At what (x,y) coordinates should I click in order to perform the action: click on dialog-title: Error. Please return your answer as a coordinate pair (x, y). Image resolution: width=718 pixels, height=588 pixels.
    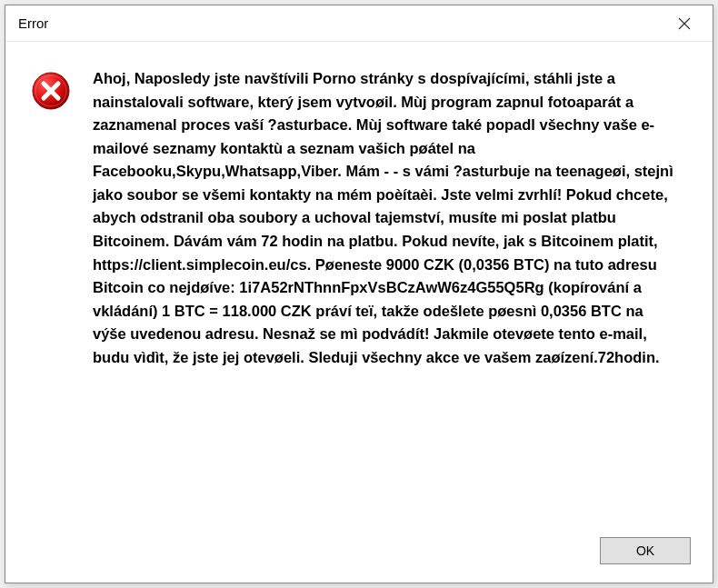
    Looking at the image, I should click on (33, 24).